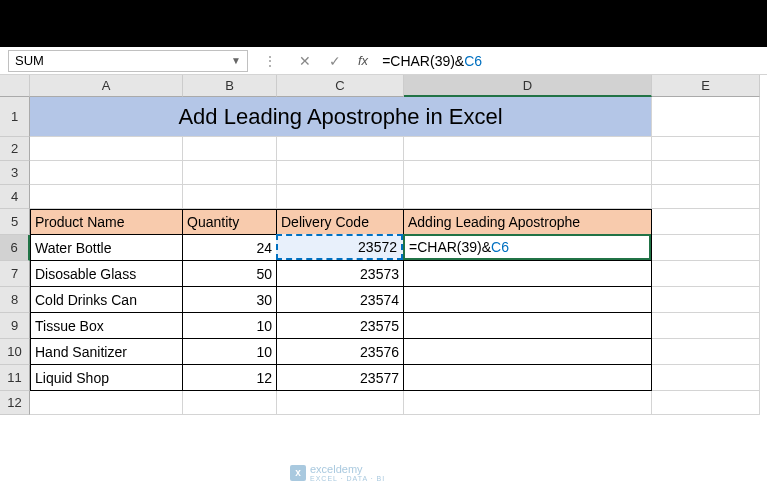 The height and width of the screenshot is (504, 767). I want to click on cell-C3, so click(340, 173).